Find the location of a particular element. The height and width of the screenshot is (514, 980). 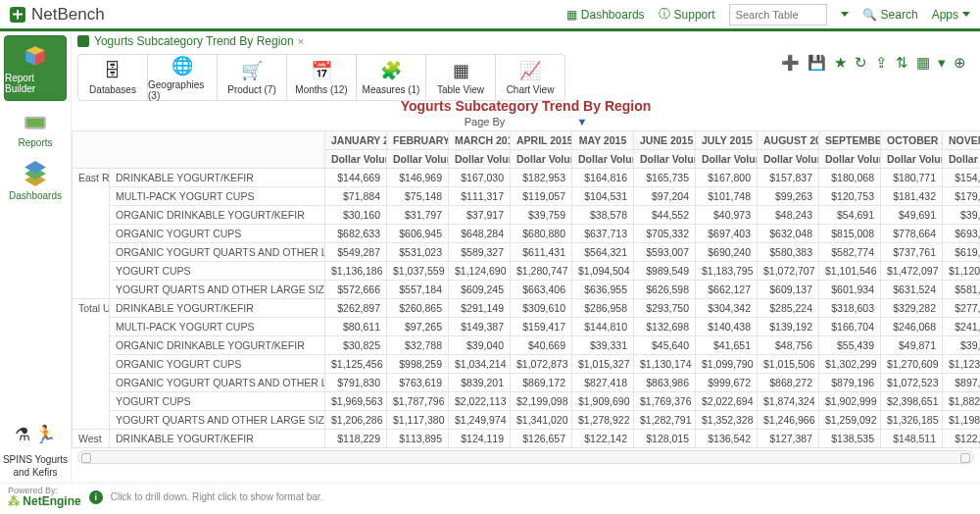

value-cell: $71,884 is located at coordinates (357, 196).